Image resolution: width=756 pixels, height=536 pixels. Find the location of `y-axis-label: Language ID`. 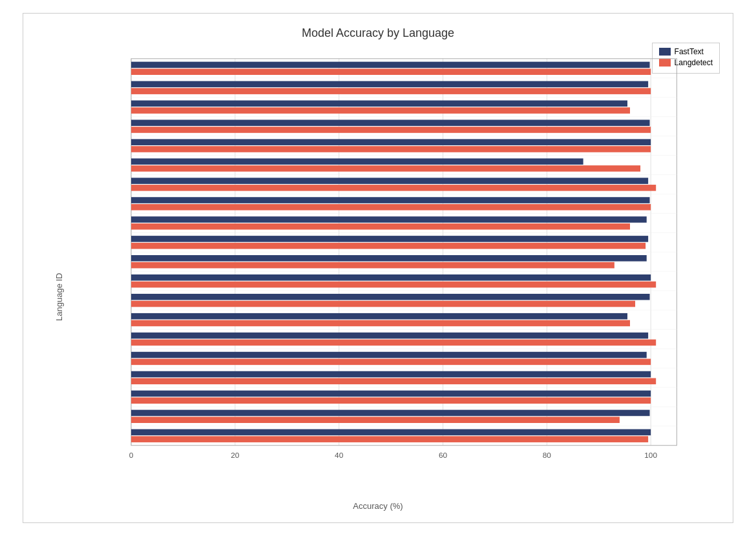

y-axis-label: Language ID is located at coordinates (59, 297).